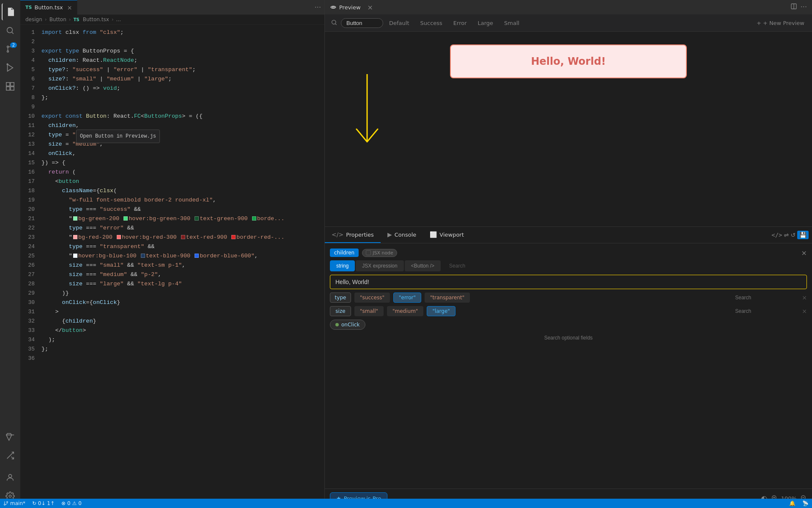 This screenshot has width=812, height=508. What do you see at coordinates (447, 235) in the screenshot?
I see `tab-viewport: ⬜ Viewport` at bounding box center [447, 235].